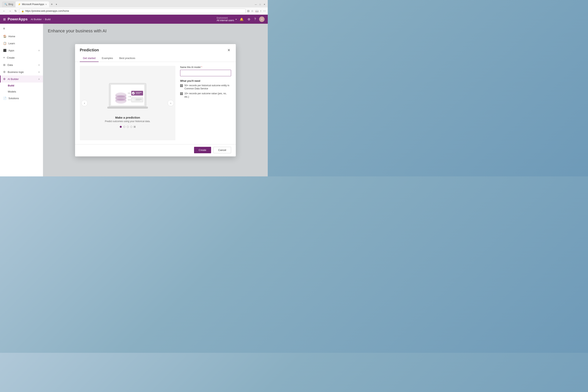 Image resolution: width=588 pixels, height=392 pixels. What do you see at coordinates (128, 122) in the screenshot?
I see `carousel-caption-text: Predict outcomes using your historical d…` at bounding box center [128, 122].